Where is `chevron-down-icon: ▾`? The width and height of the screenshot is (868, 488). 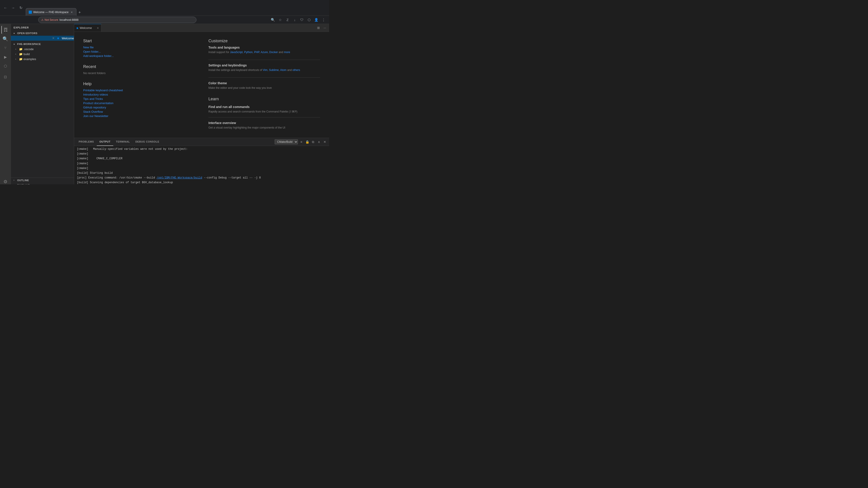 chevron-down-icon: ▾ is located at coordinates (15, 33).